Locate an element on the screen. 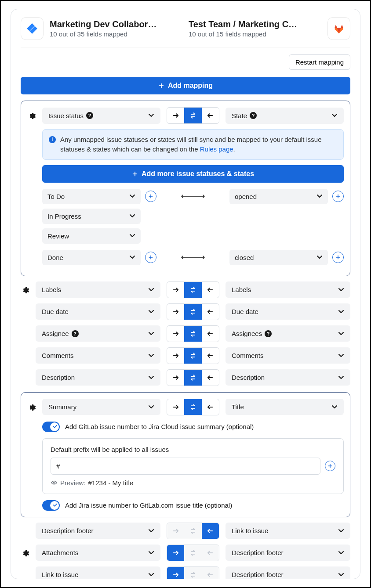  status-dropdown: To Do is located at coordinates (91, 197).